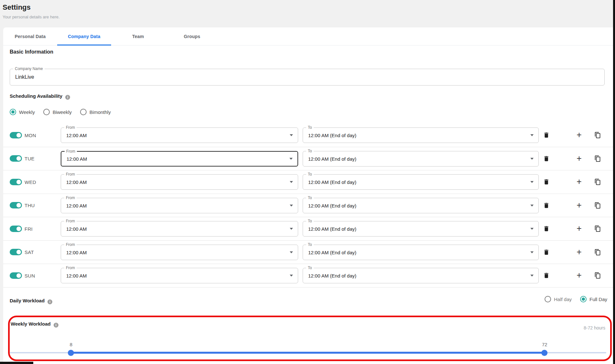  What do you see at coordinates (29, 69) in the screenshot?
I see `company-name-label: Company Name` at bounding box center [29, 69].